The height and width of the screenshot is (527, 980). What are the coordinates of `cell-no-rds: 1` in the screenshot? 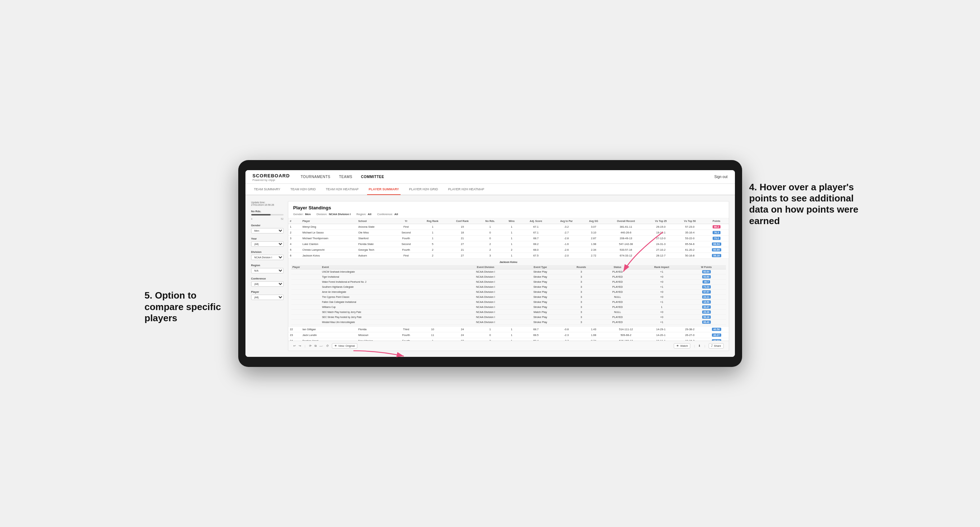 It's located at (490, 227).